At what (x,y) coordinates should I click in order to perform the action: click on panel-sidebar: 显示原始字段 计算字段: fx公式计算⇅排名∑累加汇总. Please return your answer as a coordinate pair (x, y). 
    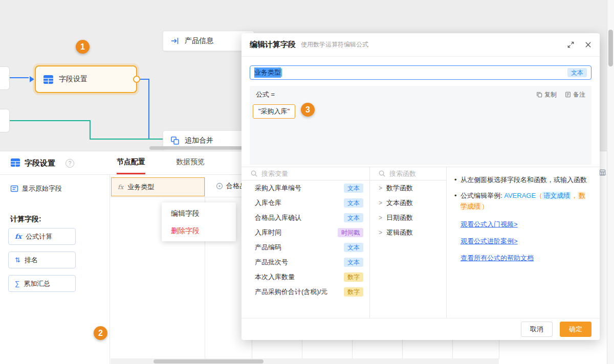
    Looking at the image, I should click on (55, 269).